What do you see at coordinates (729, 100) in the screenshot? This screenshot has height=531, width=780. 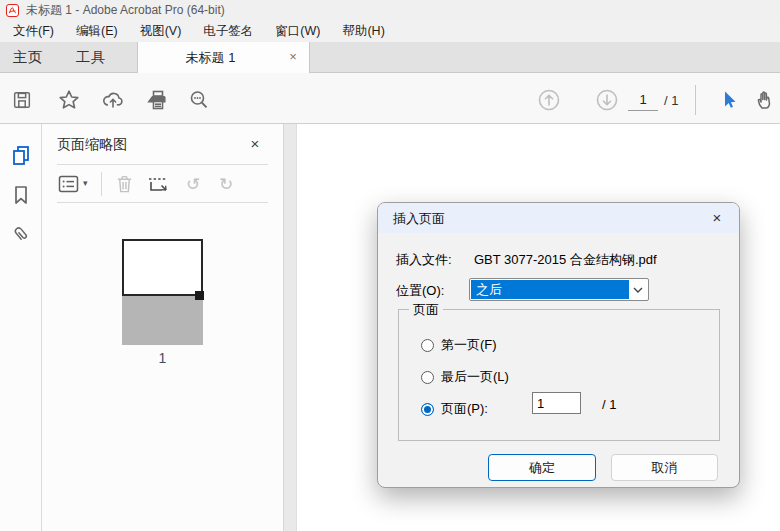 I see `select-tool-icon` at bounding box center [729, 100].